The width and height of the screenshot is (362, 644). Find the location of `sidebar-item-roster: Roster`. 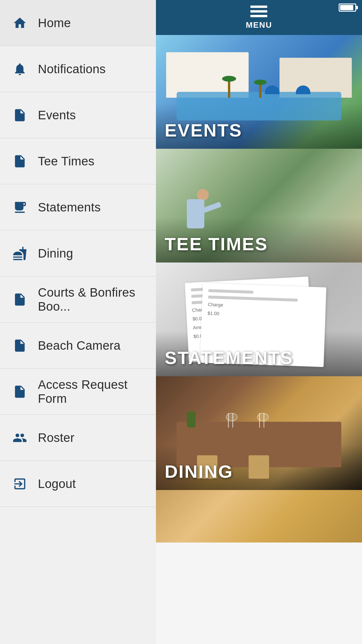

sidebar-item-roster: Roster is located at coordinates (78, 438).